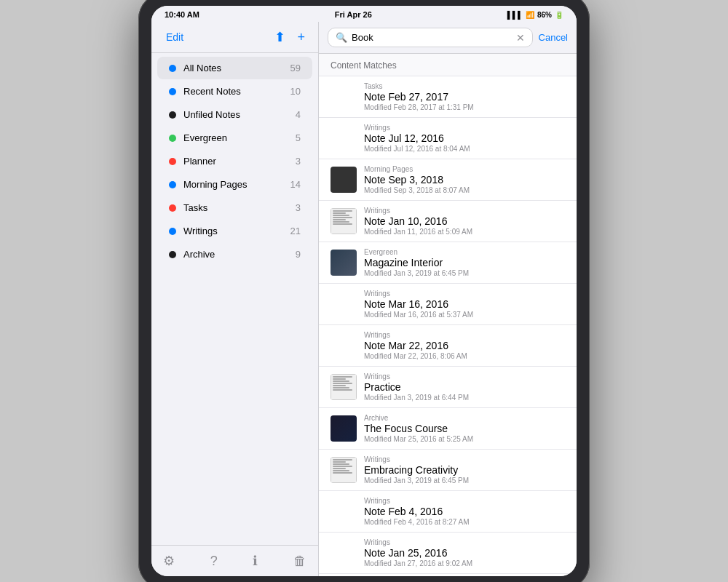  What do you see at coordinates (240, 255) in the screenshot?
I see `sidebar-label-archive: Archive` at bounding box center [240, 255].